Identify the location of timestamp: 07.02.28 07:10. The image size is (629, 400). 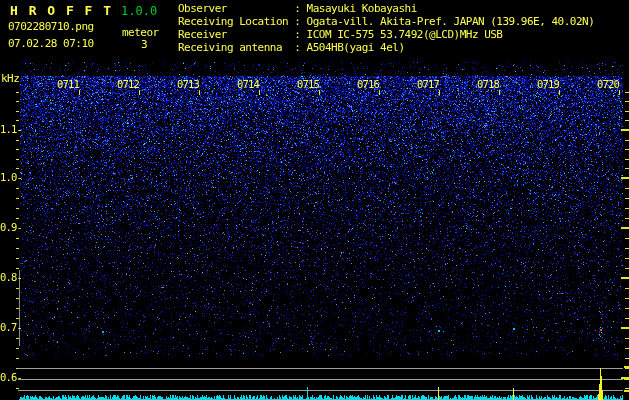
(51, 44).